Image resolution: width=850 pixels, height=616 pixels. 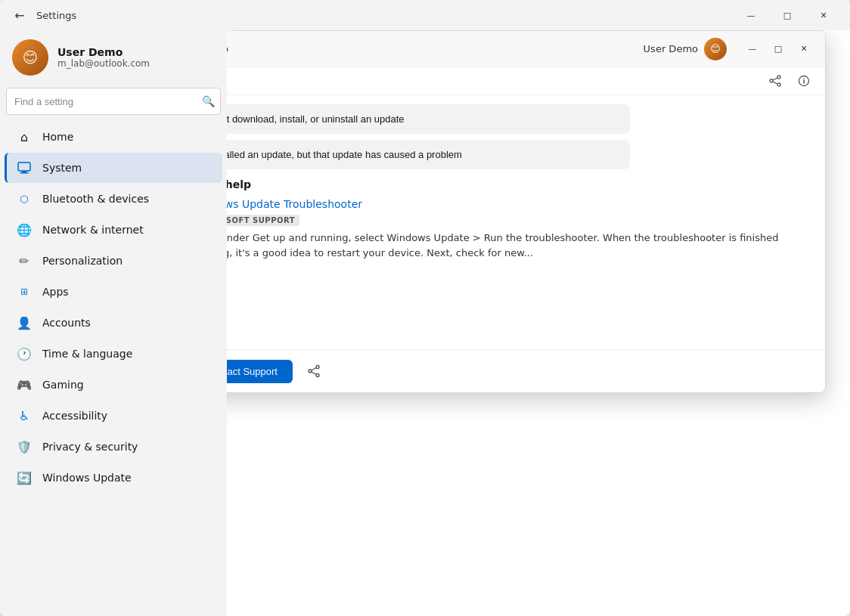 What do you see at coordinates (260, 372) in the screenshot?
I see `contact-support-button: Contact Support` at bounding box center [260, 372].